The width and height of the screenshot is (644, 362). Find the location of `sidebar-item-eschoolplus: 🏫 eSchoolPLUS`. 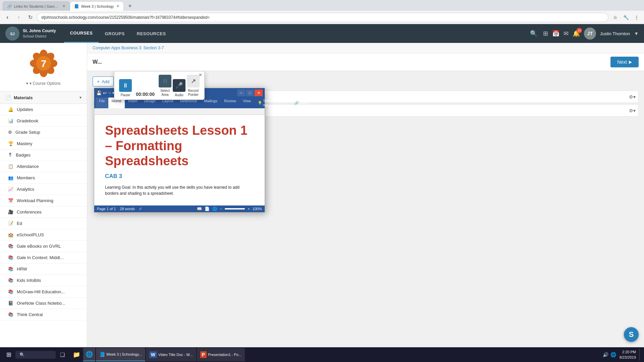

sidebar-item-eschoolplus: 🏫 eSchoolPLUS is located at coordinates (44, 235).